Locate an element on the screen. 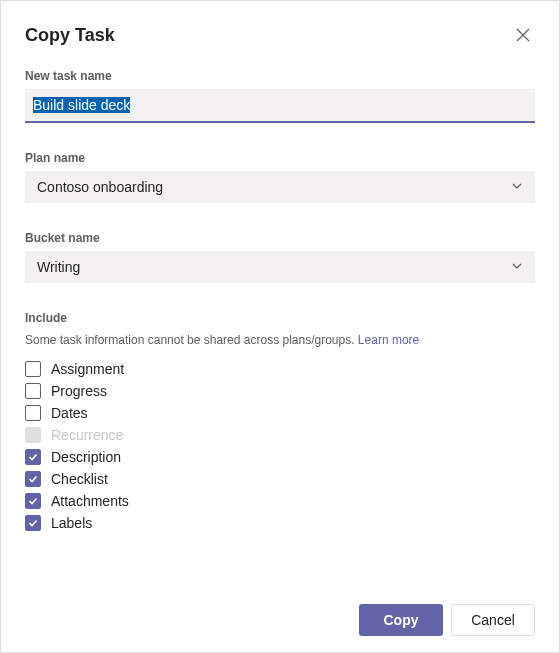 The image size is (560, 653). close-icon is located at coordinates (523, 35).